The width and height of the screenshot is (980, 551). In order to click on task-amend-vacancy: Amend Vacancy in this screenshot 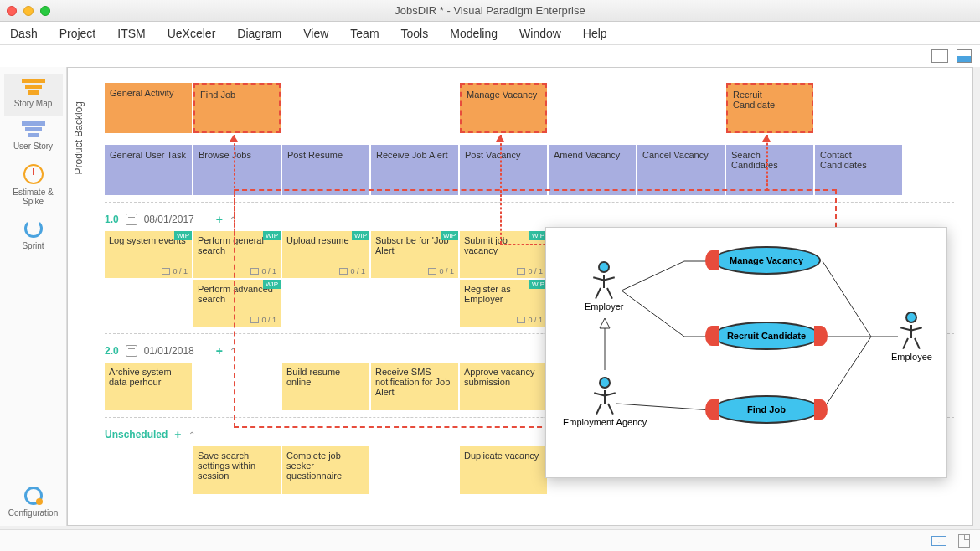, I will do `click(592, 170)`.